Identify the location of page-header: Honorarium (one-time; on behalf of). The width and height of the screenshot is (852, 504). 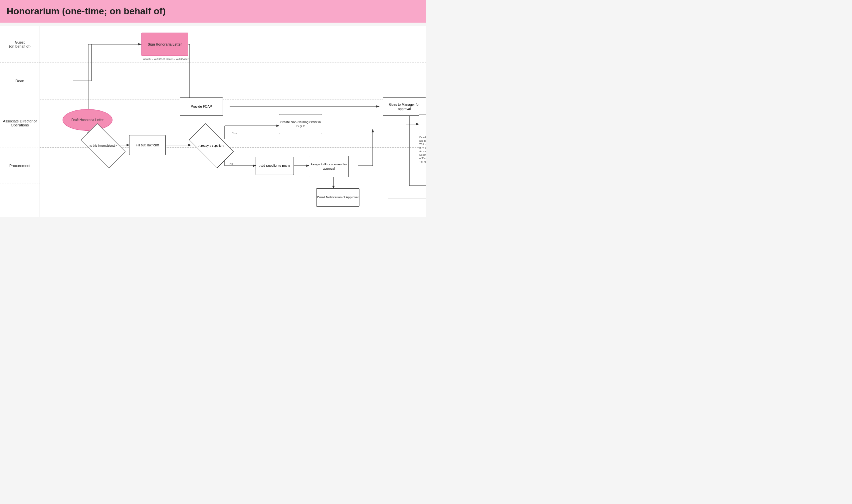
(213, 12).